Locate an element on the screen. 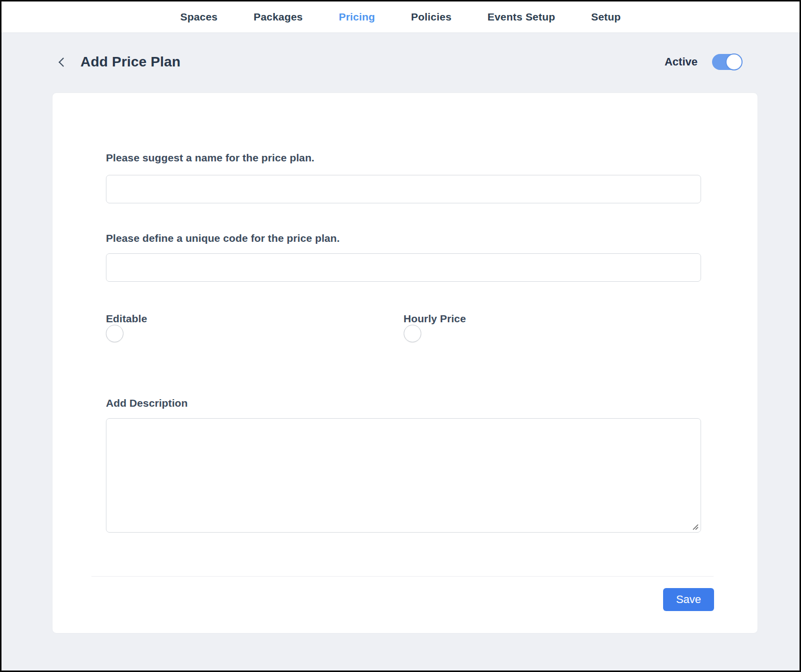  active-toggle is located at coordinates (727, 62).